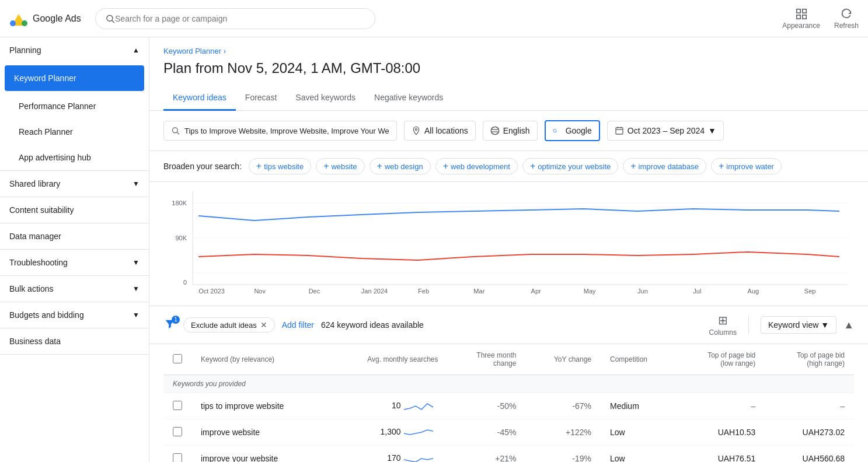 This screenshot has width=868, height=462. Describe the element at coordinates (177, 359) in the screenshot. I see `select-all-header` at that location.